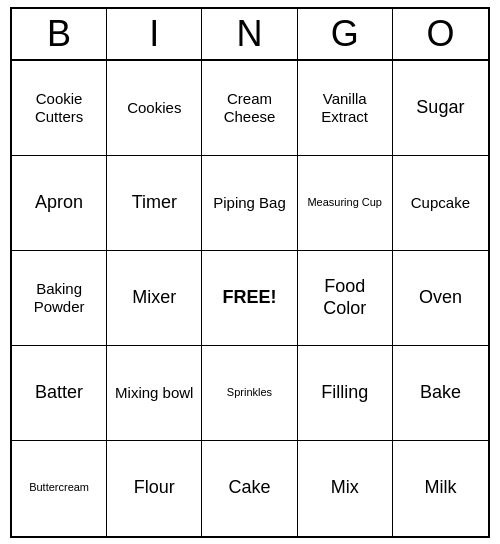  Describe the element at coordinates (250, 108) in the screenshot. I see `bingo-cell: Cream Cheese` at that location.